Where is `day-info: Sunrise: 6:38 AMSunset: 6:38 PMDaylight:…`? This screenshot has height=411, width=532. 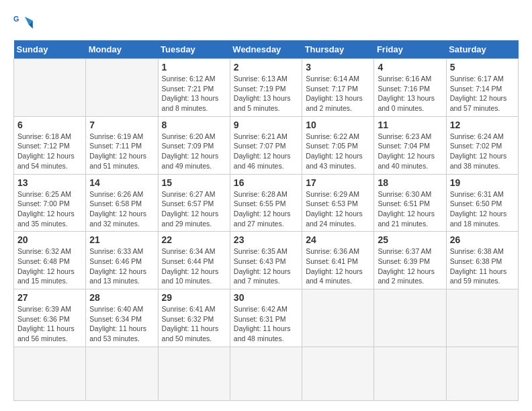
day-info: Sunrise: 6:38 AMSunset: 6:38 PMDaylight:… is located at coordinates (478, 266).